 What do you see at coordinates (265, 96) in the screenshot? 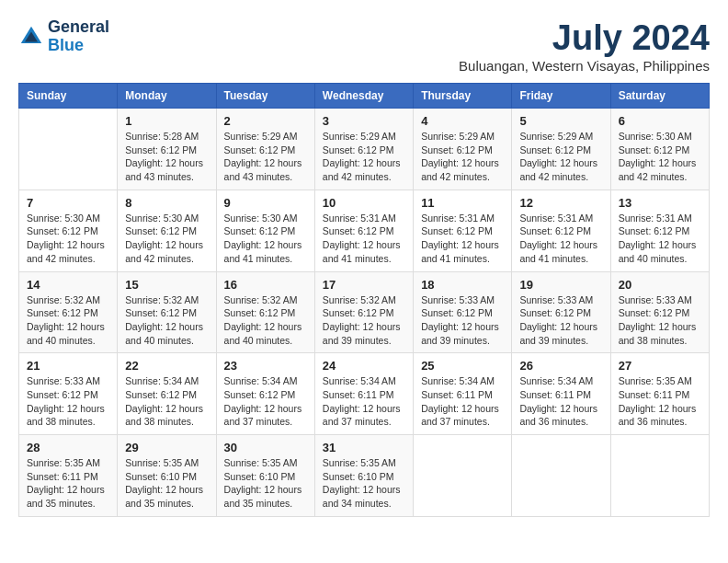
I see `weekday-cell: Tuesday` at bounding box center [265, 96].